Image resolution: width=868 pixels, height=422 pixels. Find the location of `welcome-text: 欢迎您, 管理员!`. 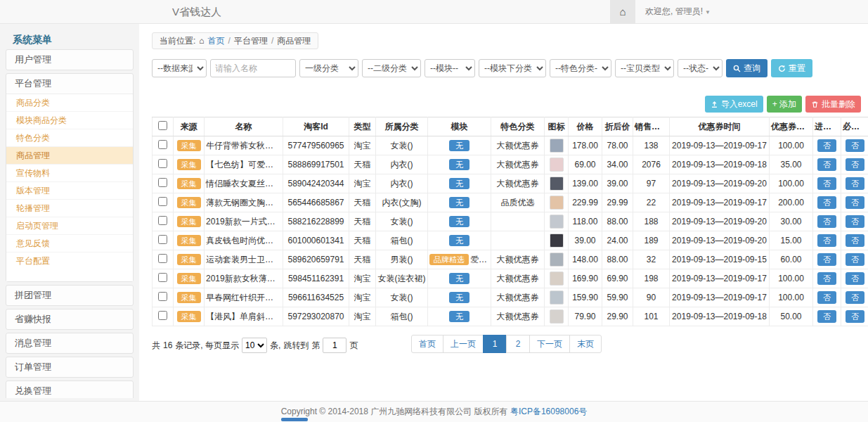

welcome-text: 欢迎您, 管理员! is located at coordinates (674, 11).